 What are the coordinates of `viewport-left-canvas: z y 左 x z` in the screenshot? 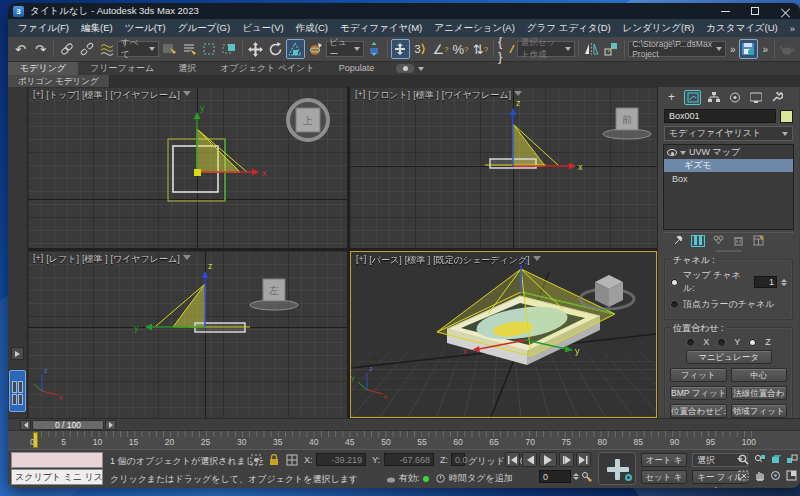 It's located at (188, 334).